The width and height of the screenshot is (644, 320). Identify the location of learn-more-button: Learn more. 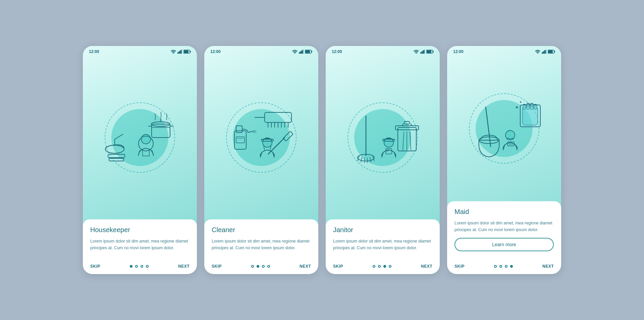
(504, 245).